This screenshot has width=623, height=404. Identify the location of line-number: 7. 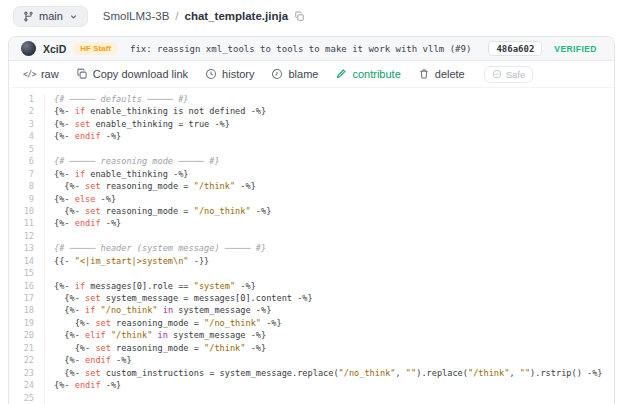
(27, 174).